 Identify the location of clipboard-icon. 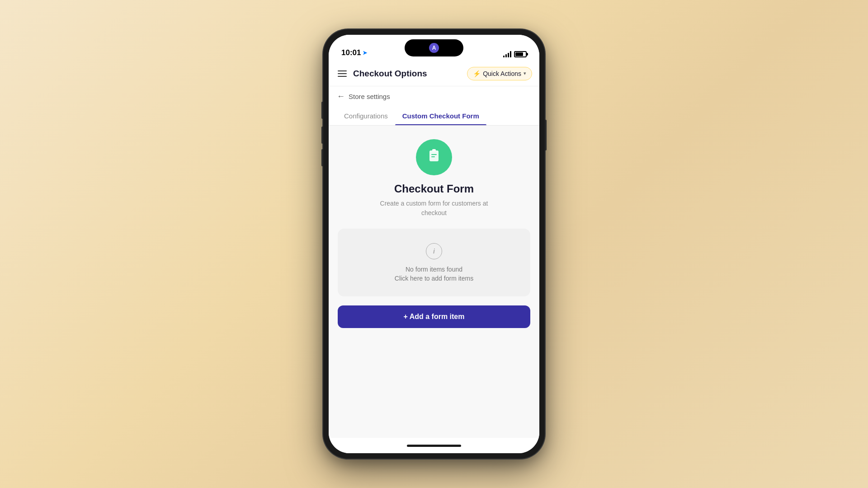
(434, 156).